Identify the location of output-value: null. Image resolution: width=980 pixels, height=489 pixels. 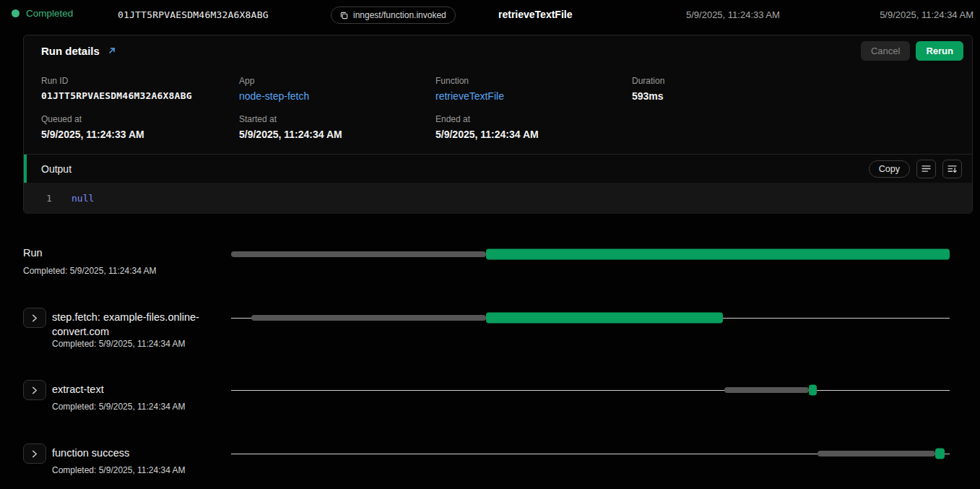
(82, 198).